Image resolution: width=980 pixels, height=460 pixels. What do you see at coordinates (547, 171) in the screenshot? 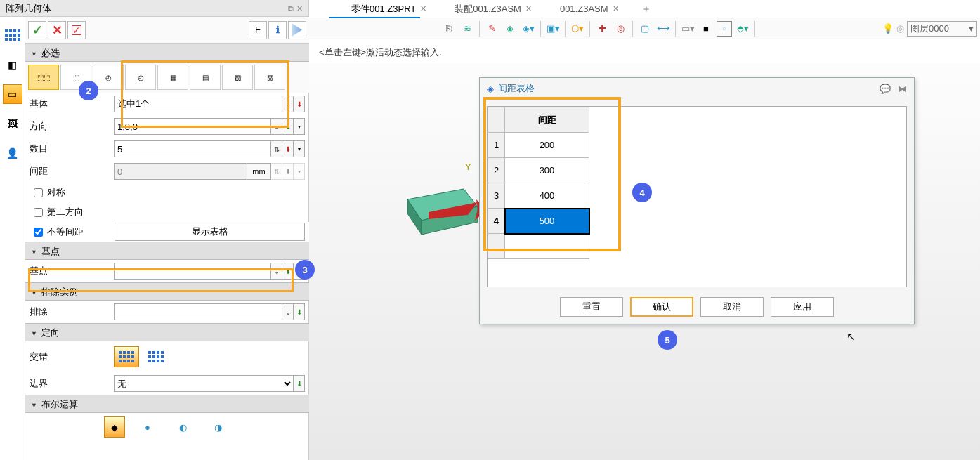
I see `table-cell: 300` at bounding box center [547, 171].